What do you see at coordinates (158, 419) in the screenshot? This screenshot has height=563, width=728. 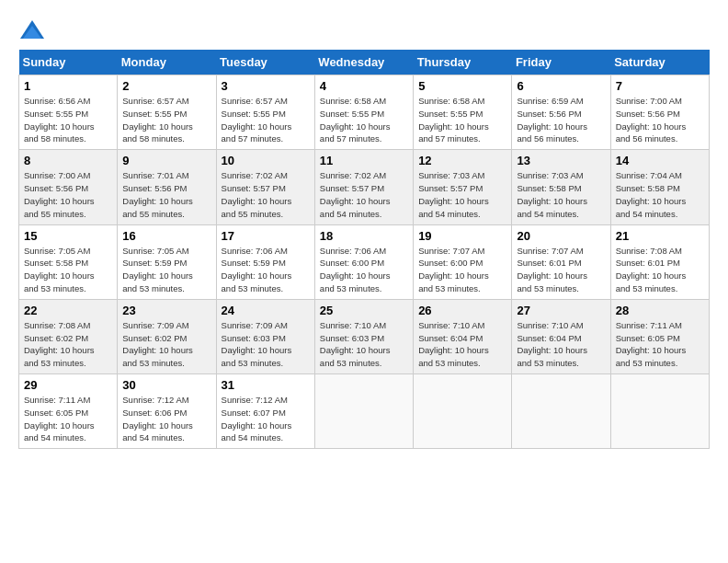 I see `day-info: Sunrise: 7:12 AM Sunset: 6:06 PM Dayligh…` at bounding box center [158, 419].